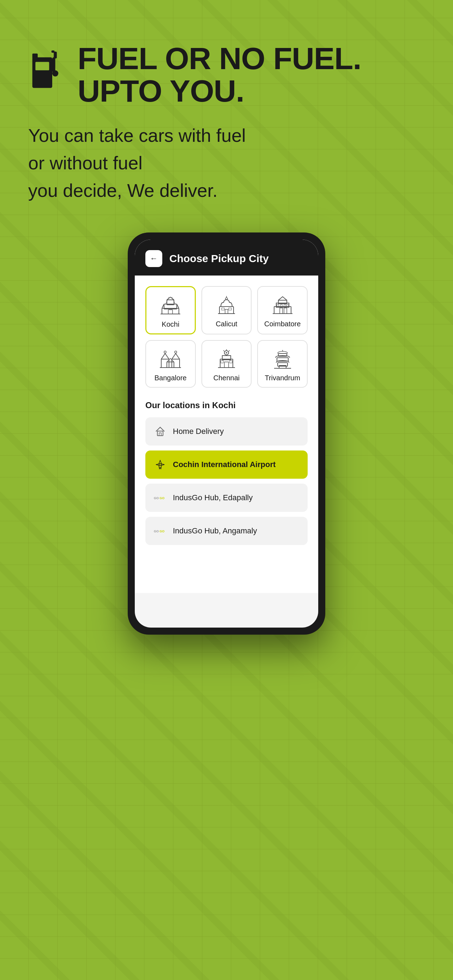  Describe the element at coordinates (282, 310) in the screenshot. I see `city-card-coimbatore: Coimbatore` at that location.